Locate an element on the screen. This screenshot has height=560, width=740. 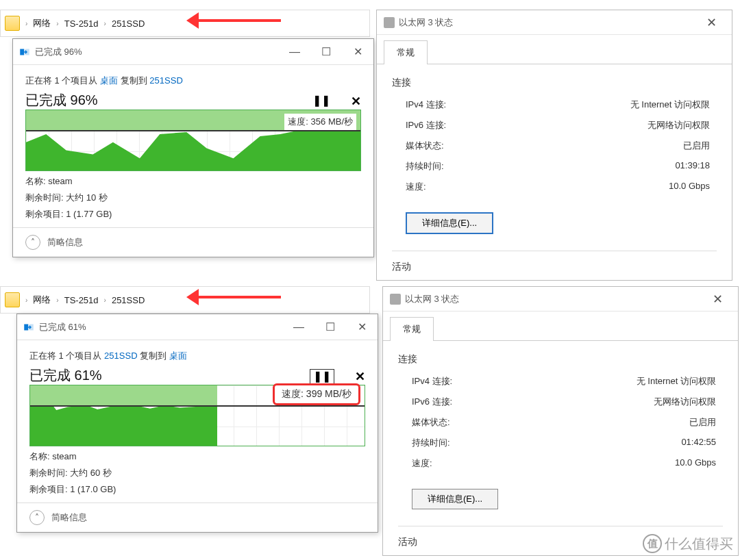
titlebar: 已完成 96% ― ☐ ✕ is located at coordinates (193, 52).